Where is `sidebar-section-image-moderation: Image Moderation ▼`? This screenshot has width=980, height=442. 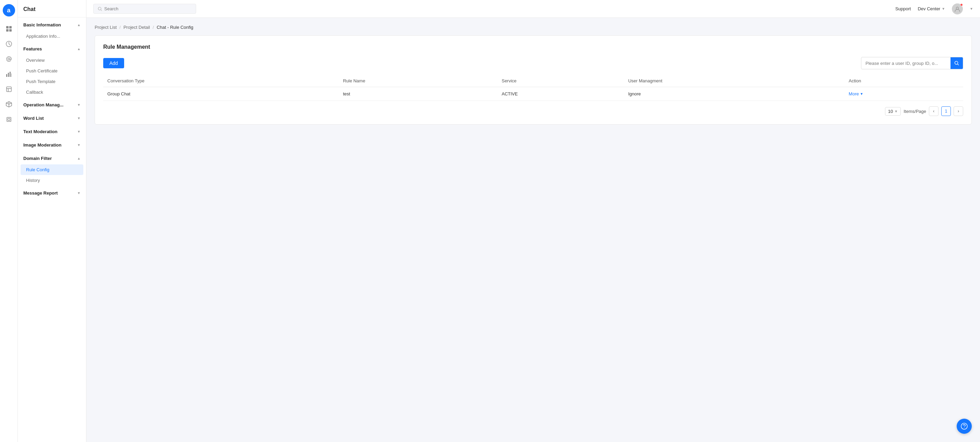 sidebar-section-image-moderation: Image Moderation ▼ is located at coordinates (52, 145).